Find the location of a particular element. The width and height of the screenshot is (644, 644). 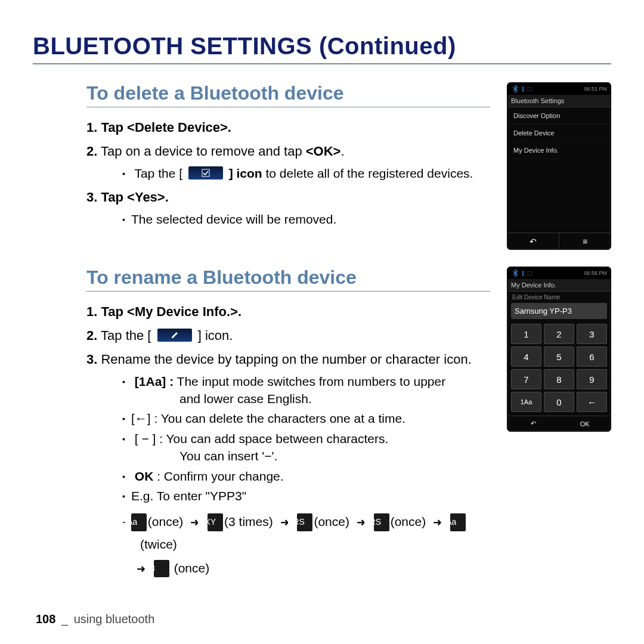

status-time: 06:51 PM is located at coordinates (595, 89).